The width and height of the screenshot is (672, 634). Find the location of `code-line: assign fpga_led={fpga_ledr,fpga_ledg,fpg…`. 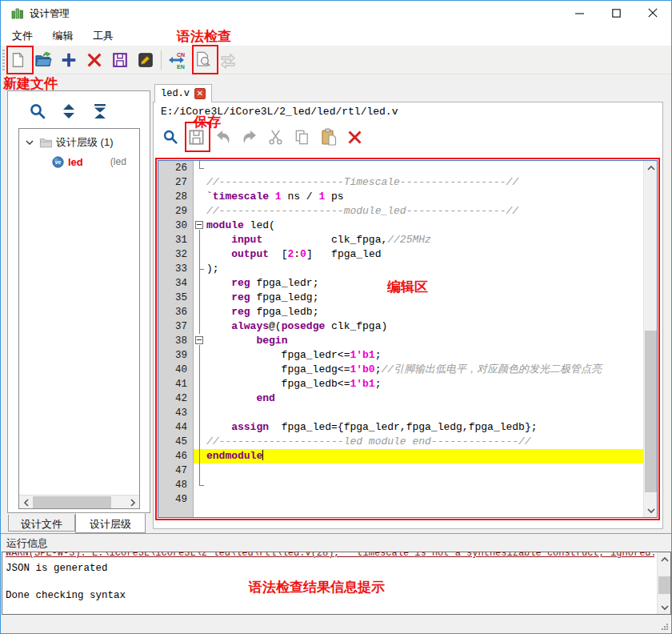

code-line: assign fpga_led={fpga_ledr,fpga_ledg,fpg… is located at coordinates (425, 427).